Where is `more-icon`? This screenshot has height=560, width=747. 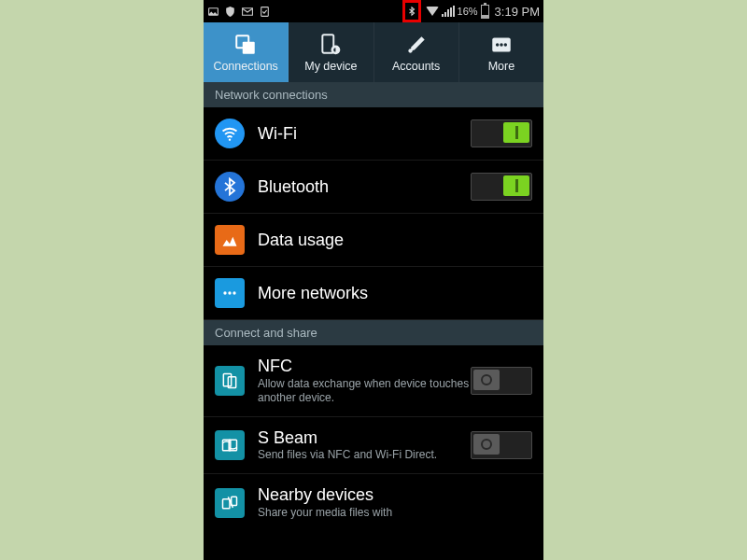 more-icon is located at coordinates (501, 45).